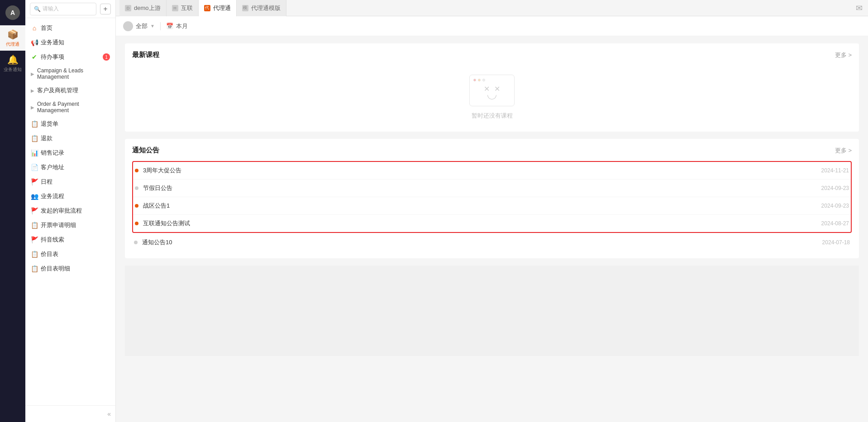  What do you see at coordinates (137, 206) in the screenshot?
I see `ann3-dot` at bounding box center [137, 206].